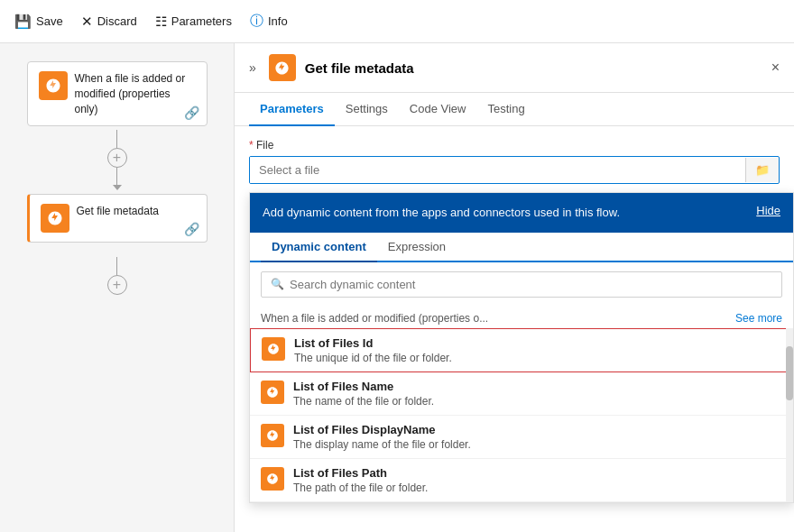  I want to click on scrollbar, so click(789, 415).